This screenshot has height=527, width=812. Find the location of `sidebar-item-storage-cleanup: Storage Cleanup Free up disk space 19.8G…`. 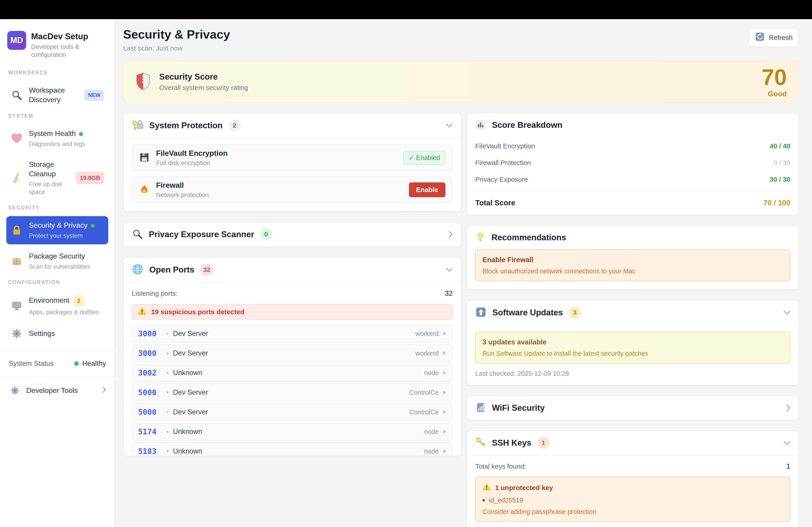

sidebar-item-storage-cleanup: Storage Cleanup Free up disk space 19.8G… is located at coordinates (57, 178).